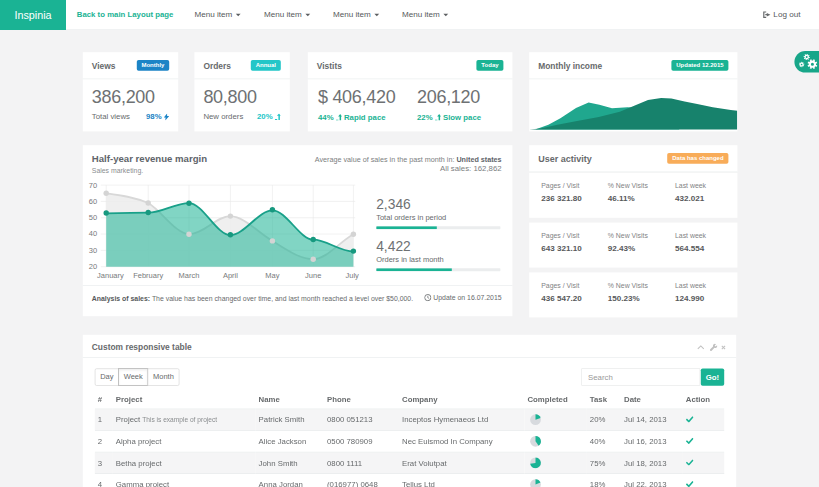  Describe the element at coordinates (353, 276) in the screenshot. I see `svg-text: July` at that location.